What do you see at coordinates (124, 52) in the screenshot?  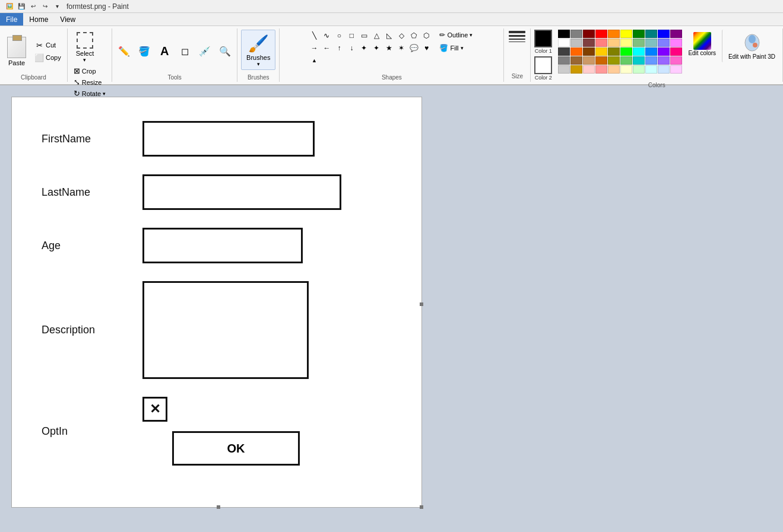 I see `pencil-button: ✏️` at bounding box center [124, 52].